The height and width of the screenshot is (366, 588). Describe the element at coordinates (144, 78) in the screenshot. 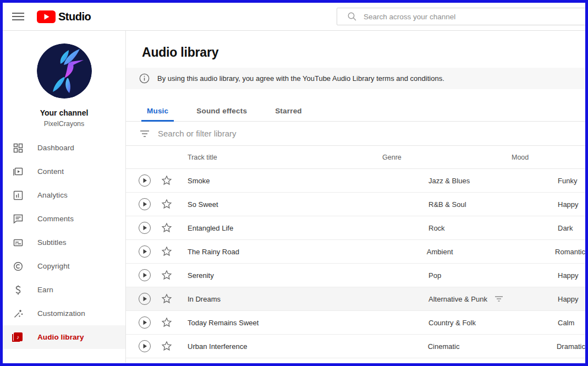

I see `info-icon` at that location.